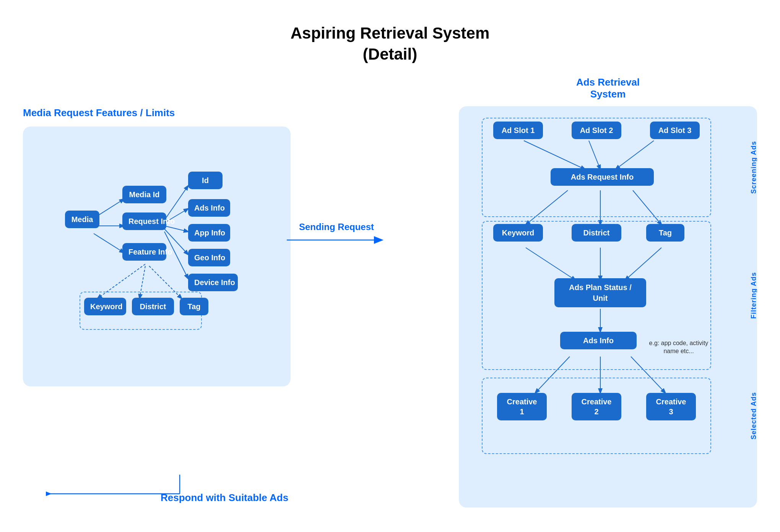 Image resolution: width=780 pixels, height=532 pixels. What do you see at coordinates (596, 407) in the screenshot?
I see `node-creative-2: Creative 2` at bounding box center [596, 407].